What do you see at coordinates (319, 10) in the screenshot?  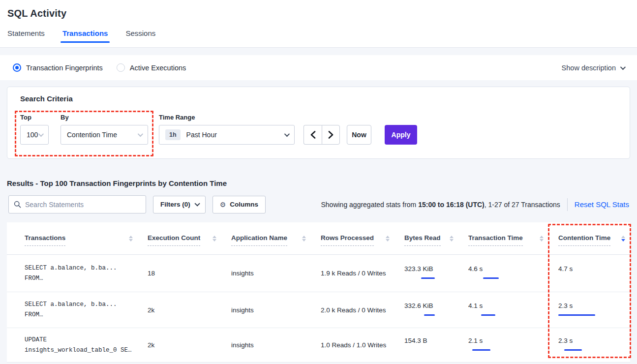 I see `page-title: SQL Activity` at bounding box center [319, 10].